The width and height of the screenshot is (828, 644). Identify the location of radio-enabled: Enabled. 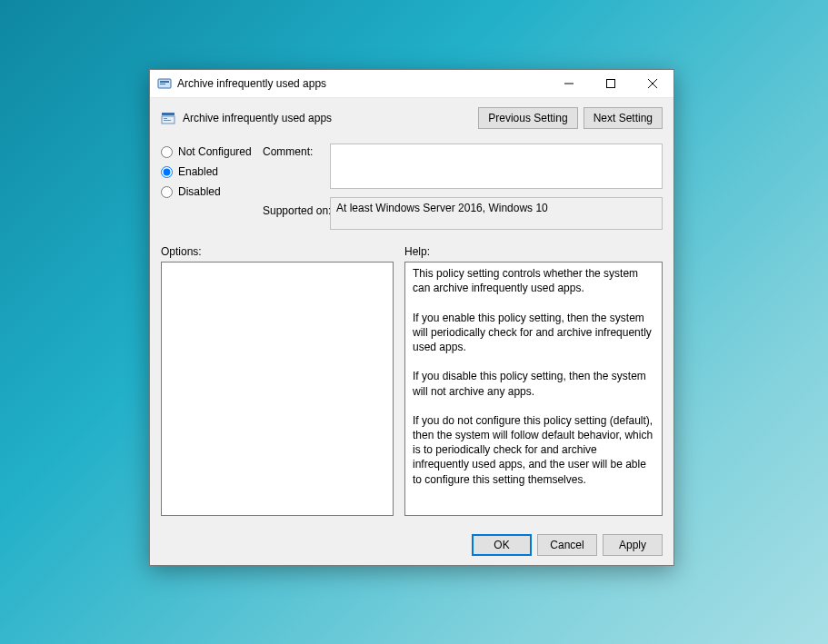
(210, 172).